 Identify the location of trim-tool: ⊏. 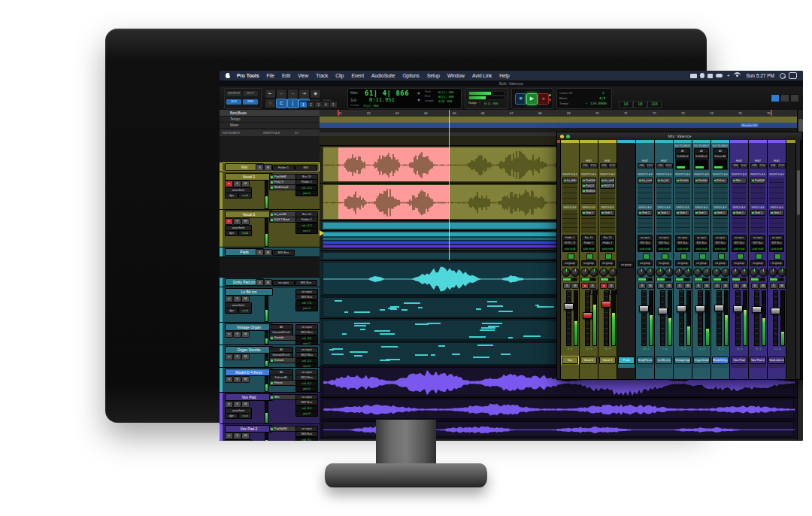
(281, 104).